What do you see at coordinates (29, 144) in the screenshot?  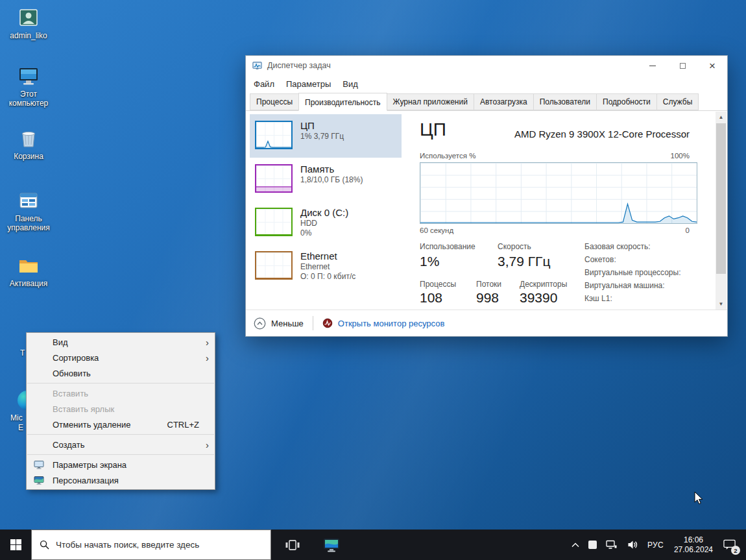 I see `desktop-icon-recycle-bin: Корзина` at bounding box center [29, 144].